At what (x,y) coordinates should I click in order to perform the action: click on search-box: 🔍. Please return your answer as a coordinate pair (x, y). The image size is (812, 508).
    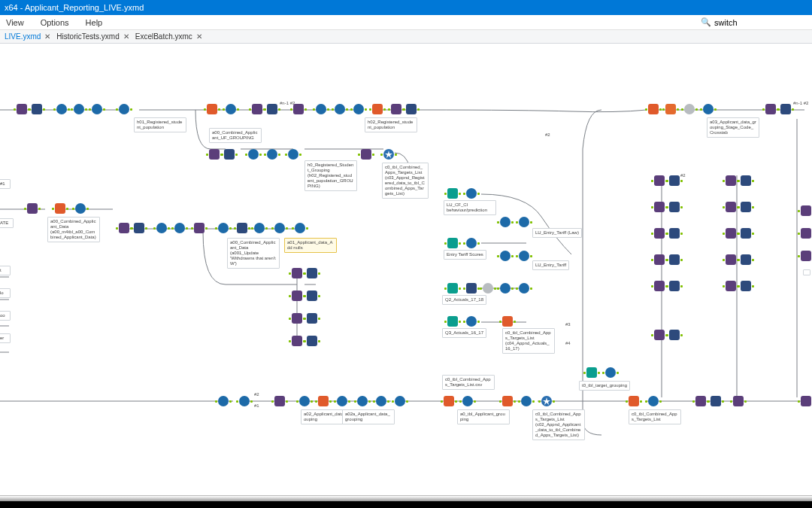
    Looking at the image, I should click on (753, 23).